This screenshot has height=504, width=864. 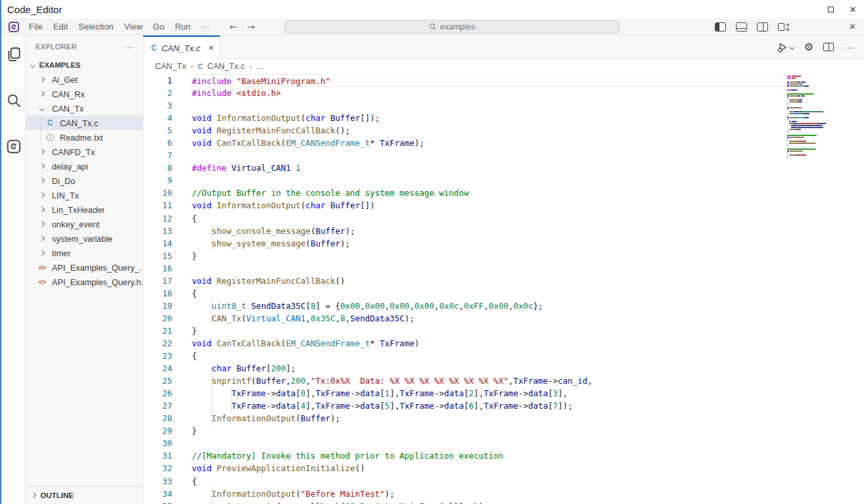 What do you see at coordinates (84, 282) in the screenshot?
I see `sidebar-item-api-examples-query-h: <>API_Examples_Query.h...` at bounding box center [84, 282].